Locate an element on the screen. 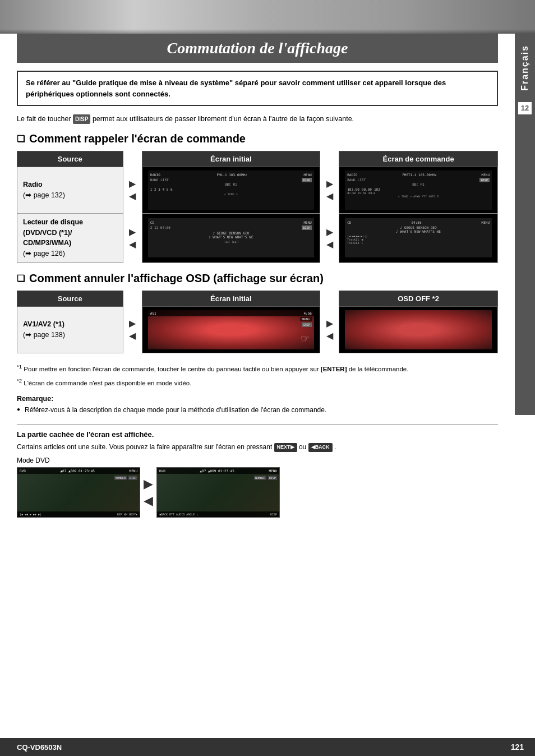  source-radio: Radio (➡ page 132) is located at coordinates (71, 190).